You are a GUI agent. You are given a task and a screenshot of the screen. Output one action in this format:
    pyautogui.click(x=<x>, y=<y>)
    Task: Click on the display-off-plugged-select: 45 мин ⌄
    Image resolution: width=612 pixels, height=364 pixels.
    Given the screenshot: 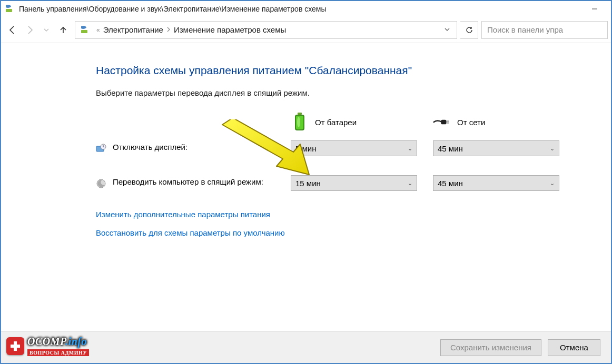 What is the action you would take?
    pyautogui.click(x=496, y=148)
    